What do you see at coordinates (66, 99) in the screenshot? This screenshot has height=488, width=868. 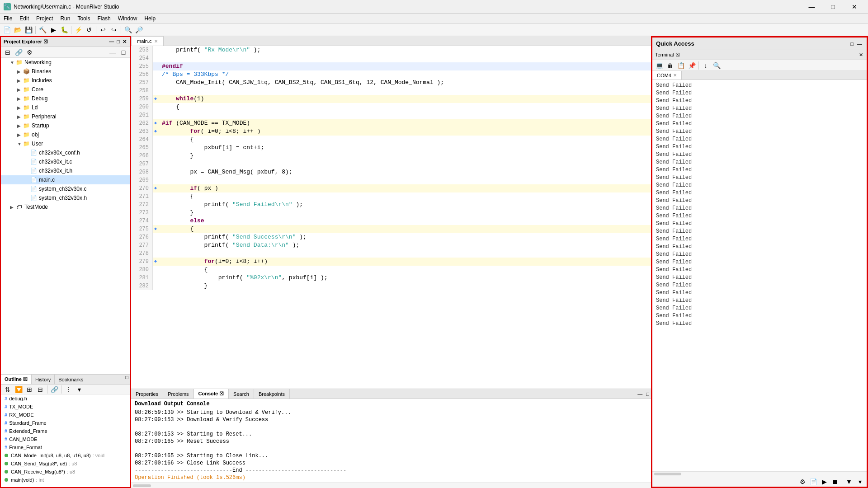 I see `tree-item-debug: ▶ 📁 Debug` at bounding box center [66, 99].